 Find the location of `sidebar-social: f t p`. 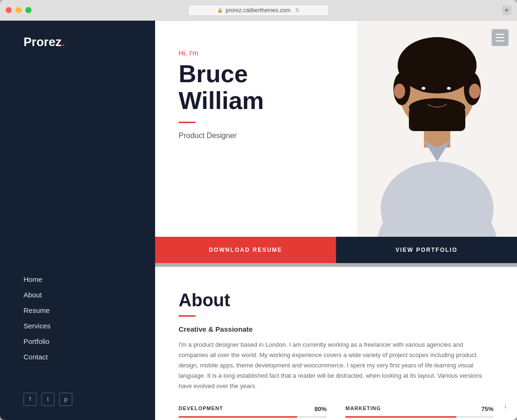

sidebar-social: f t p is located at coordinates (78, 399).